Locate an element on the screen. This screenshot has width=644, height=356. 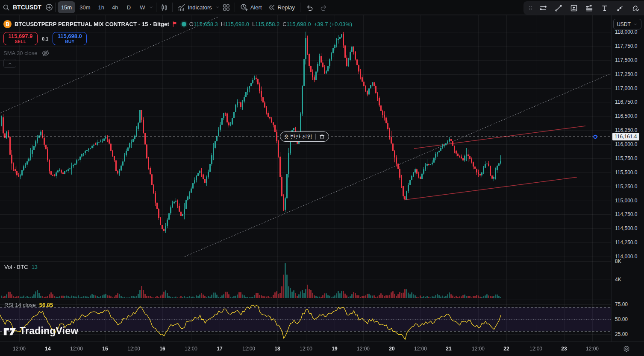
price-tick-label: 115,000.0 is located at coordinates (626, 201).